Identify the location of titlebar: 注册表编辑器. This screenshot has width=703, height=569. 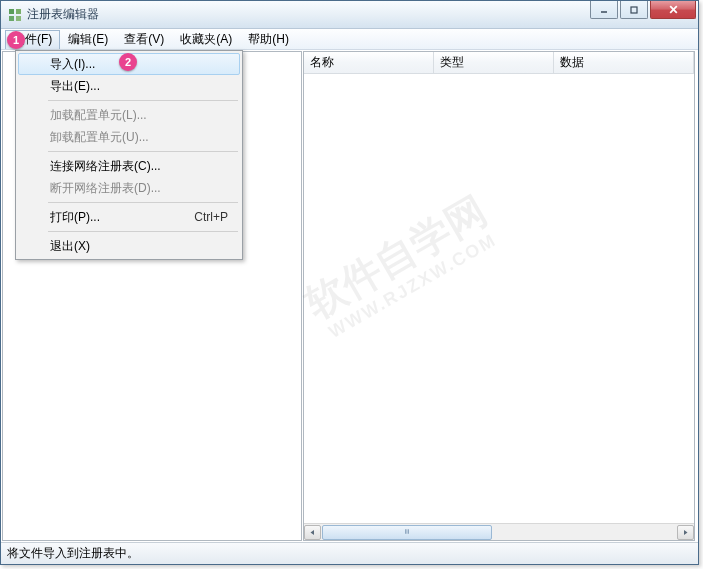
(350, 15).